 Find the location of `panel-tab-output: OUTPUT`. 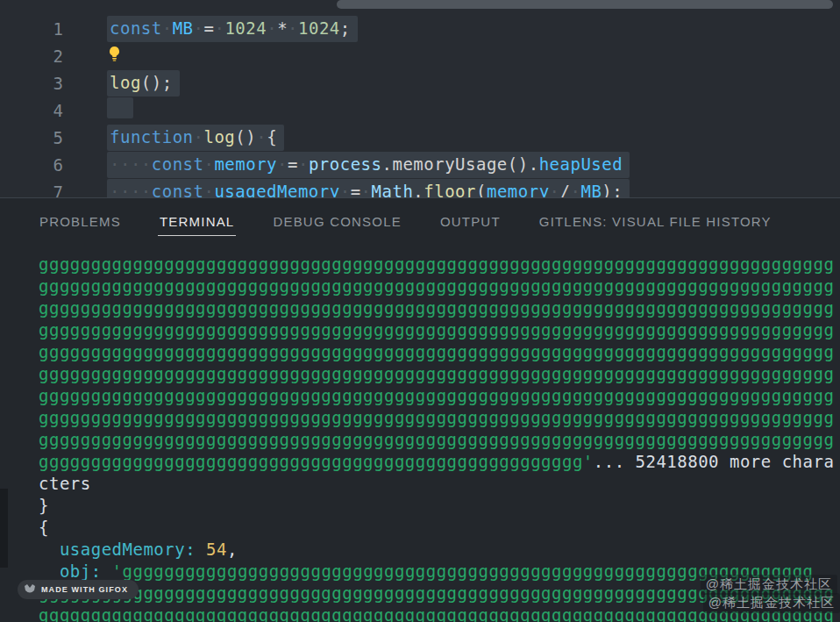

panel-tab-output: OUTPUT is located at coordinates (470, 223).